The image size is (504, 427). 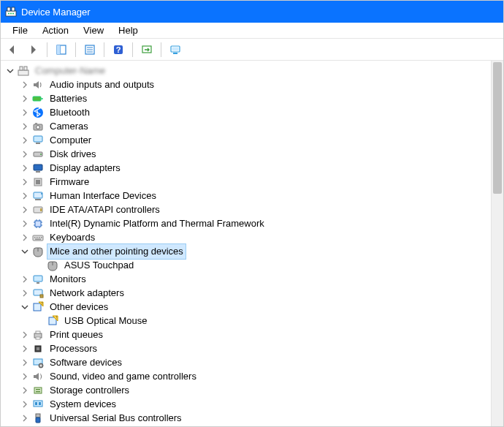 What do you see at coordinates (497, 128) in the screenshot?
I see `scrollbar-thumb` at bounding box center [497, 128].